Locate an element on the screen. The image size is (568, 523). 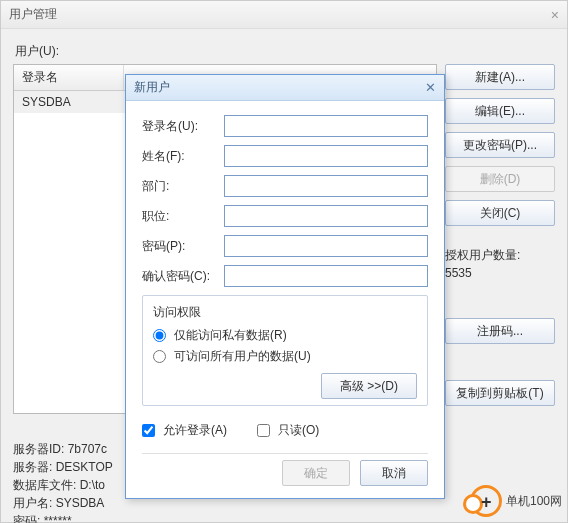
radio-private-row: 仅能访问私有数据(R) is located at coordinates (285, 336).